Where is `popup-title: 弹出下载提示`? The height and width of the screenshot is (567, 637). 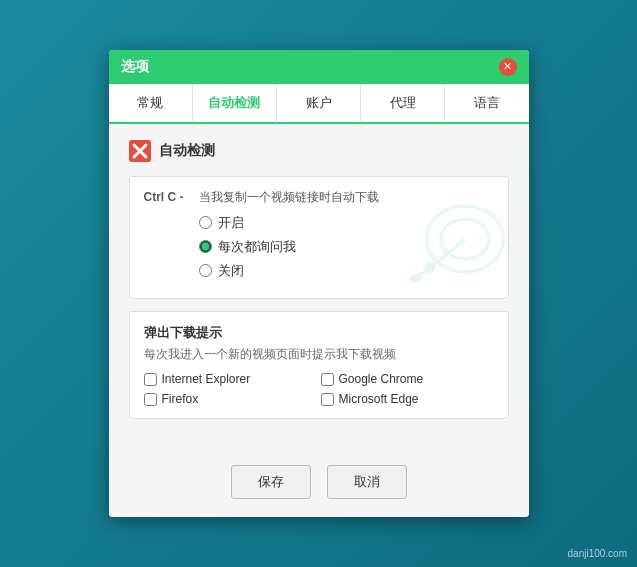 popup-title: 弹出下载提示 is located at coordinates (319, 333).